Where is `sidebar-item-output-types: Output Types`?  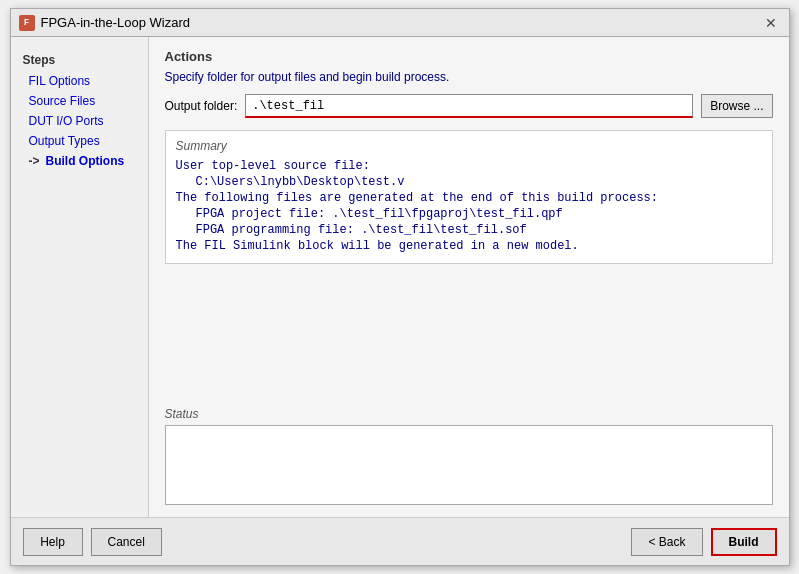 sidebar-item-output-types: Output Types is located at coordinates (80, 141).